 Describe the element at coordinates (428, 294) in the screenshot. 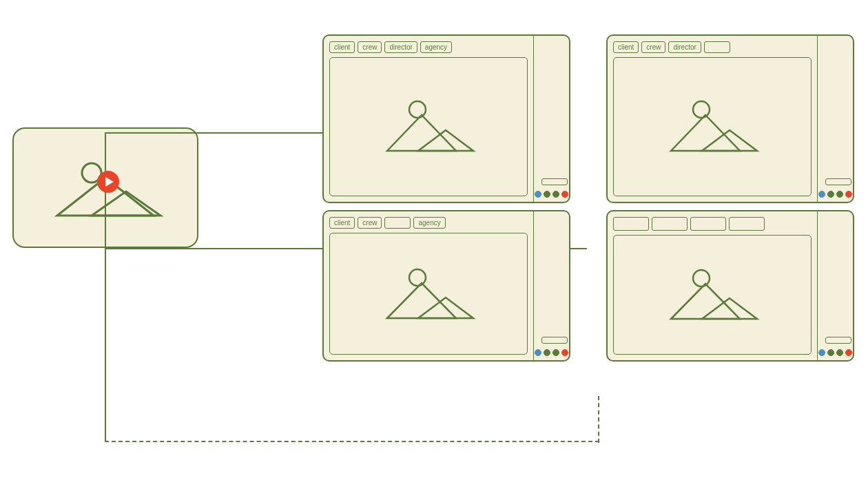

I see `image-icon-bl` at that location.